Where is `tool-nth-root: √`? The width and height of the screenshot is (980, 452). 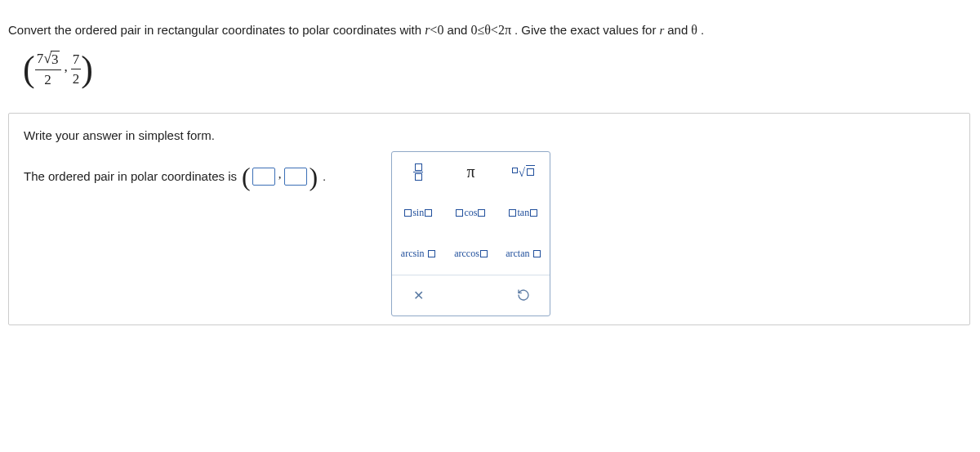
tool-nth-root: √ is located at coordinates (523, 172).